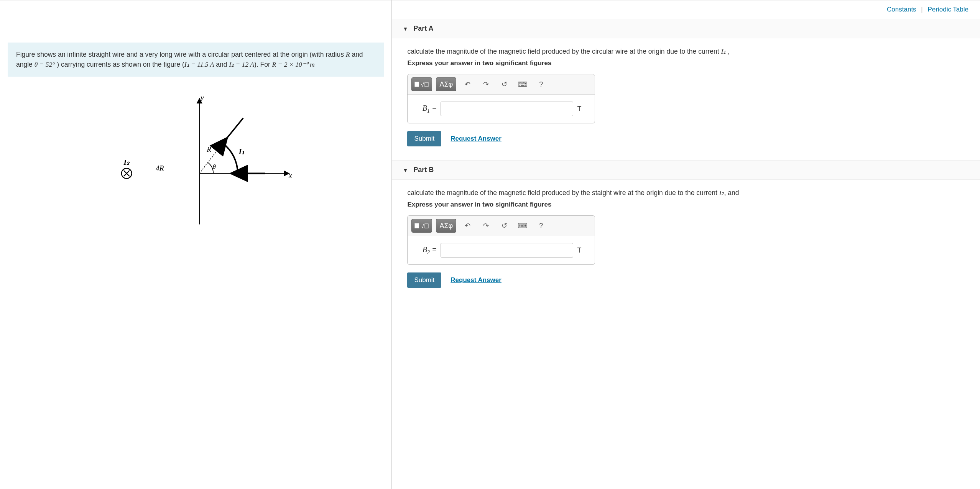 This screenshot has height=489, width=980. I want to click on var-R: R, so click(348, 54).